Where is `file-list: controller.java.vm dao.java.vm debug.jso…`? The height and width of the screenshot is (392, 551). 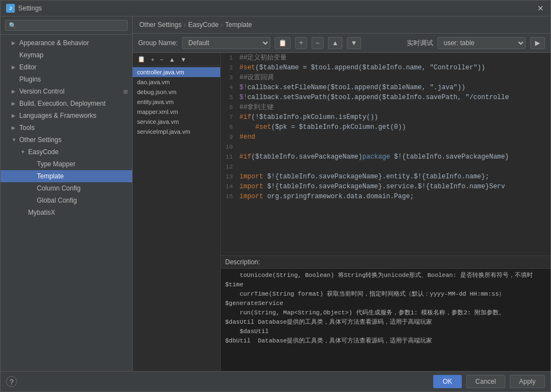 file-list: controller.java.vm dao.java.vm debug.jso… is located at coordinates (176, 219).